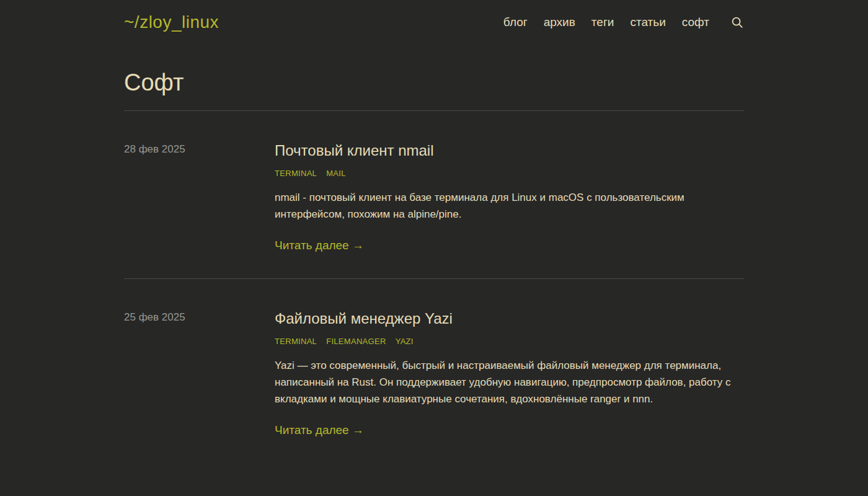  Describe the element at coordinates (434, 91) in the screenshot. I see `page-title: Софт` at that location.